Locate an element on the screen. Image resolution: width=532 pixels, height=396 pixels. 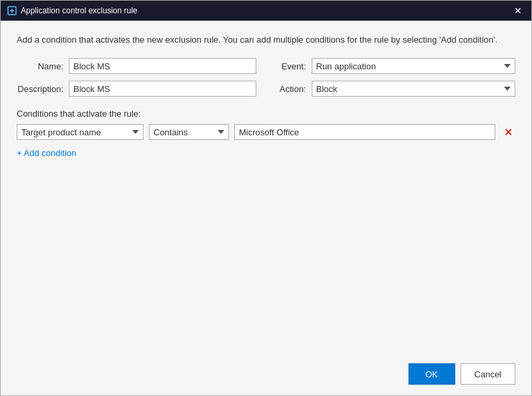
event-label: Event: is located at coordinates (291, 67).